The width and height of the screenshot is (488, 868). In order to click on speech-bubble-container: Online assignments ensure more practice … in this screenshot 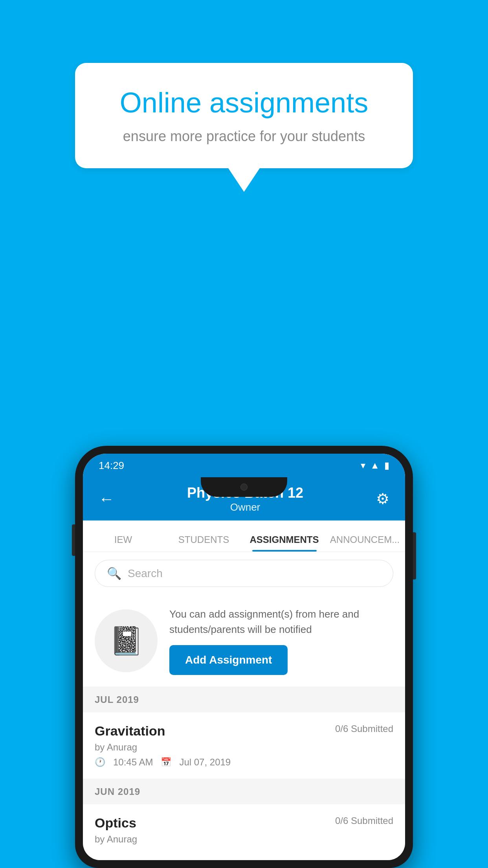, I will do `click(244, 127)`.